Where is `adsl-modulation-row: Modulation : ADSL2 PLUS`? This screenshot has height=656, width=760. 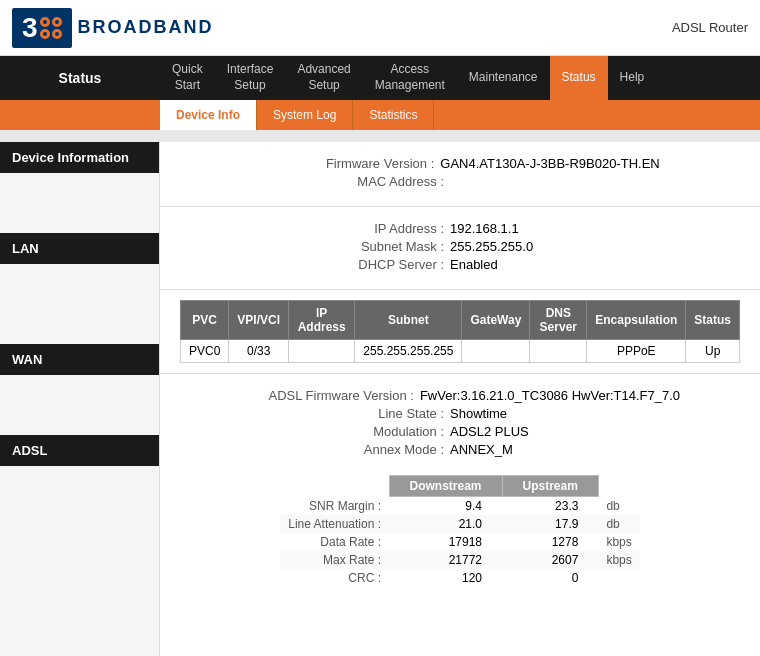 adsl-modulation-row: Modulation : ADSL2 PLUS is located at coordinates (460, 432).